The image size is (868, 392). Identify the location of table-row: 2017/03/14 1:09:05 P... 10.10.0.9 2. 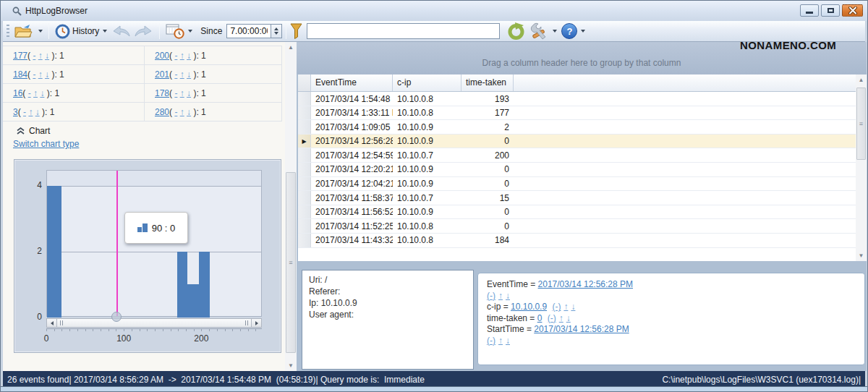
(577, 127).